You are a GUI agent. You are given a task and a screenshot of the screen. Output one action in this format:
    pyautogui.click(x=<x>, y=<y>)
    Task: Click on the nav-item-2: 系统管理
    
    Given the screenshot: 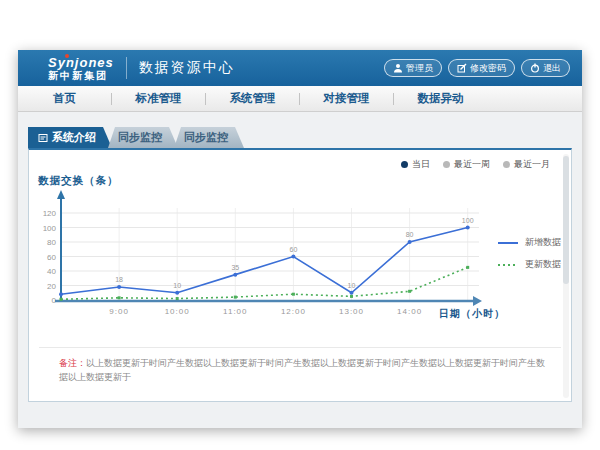 What is the action you would take?
    pyautogui.click(x=252, y=98)
    